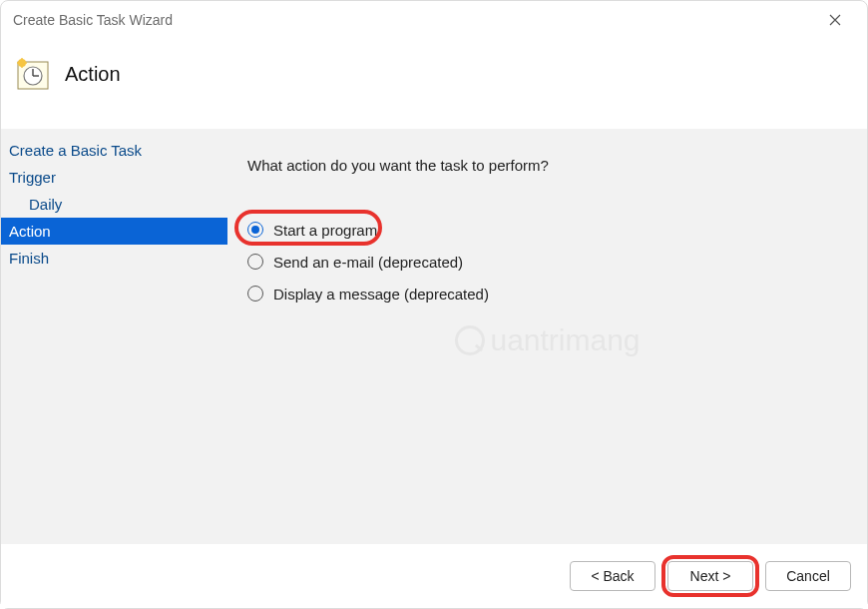 The image size is (868, 609). I want to click on next-button: Next >, so click(710, 576).